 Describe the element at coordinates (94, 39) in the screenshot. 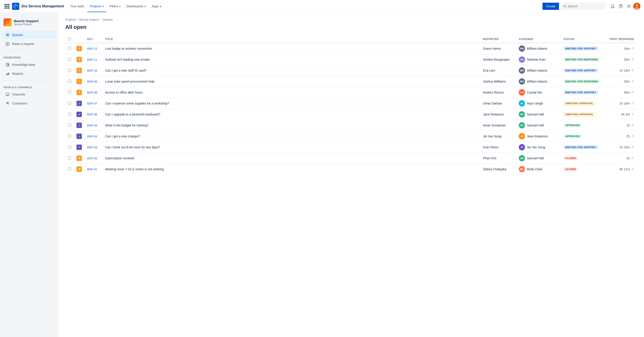

I see `col-header-key: Key` at that location.